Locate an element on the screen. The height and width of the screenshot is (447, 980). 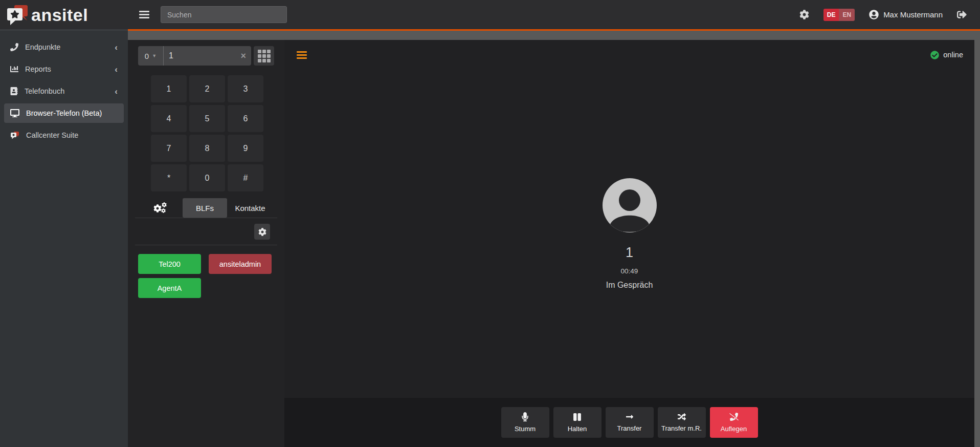
sidebar-item-label: Callcenter Suite is located at coordinates (52, 135).